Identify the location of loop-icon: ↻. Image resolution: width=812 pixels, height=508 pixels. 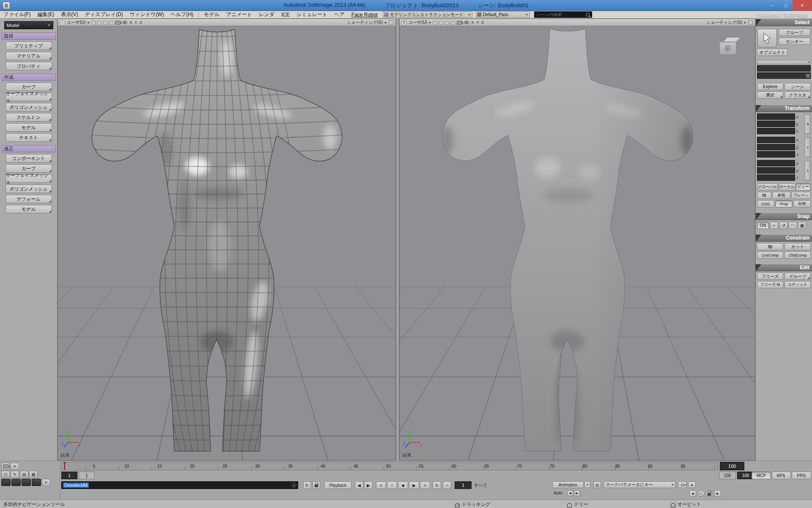
(437, 485).